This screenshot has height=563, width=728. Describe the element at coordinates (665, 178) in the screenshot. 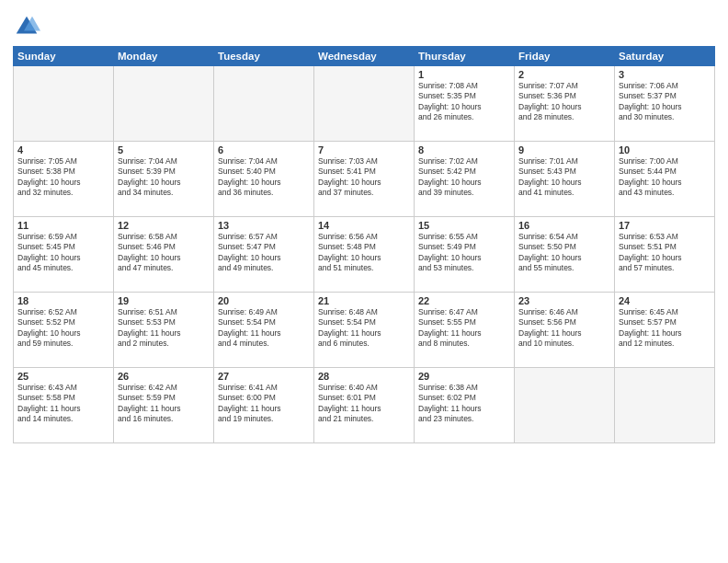

I see `day-info: Sunrise: 7:00 AM Sunset: 5:44 PM Dayligh…` at that location.